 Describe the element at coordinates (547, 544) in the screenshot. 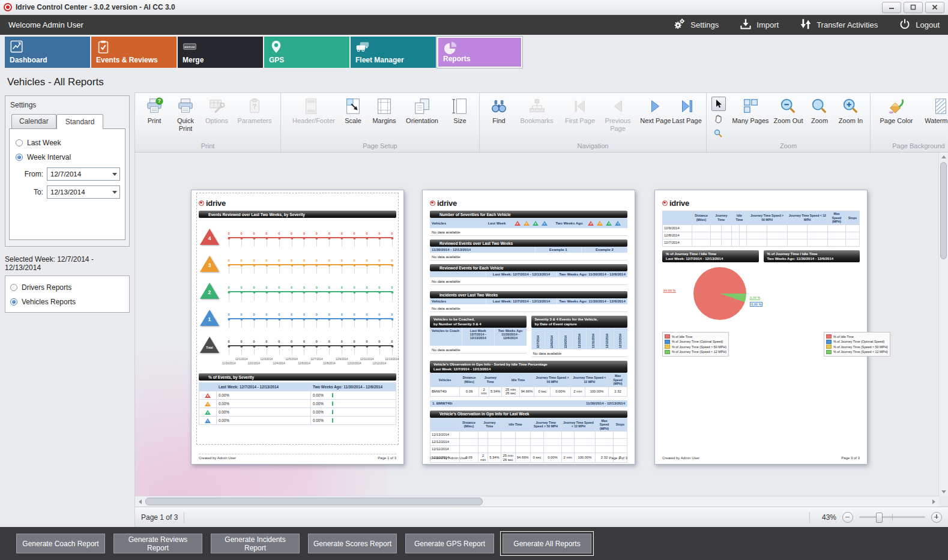

I see `generate-all-reports-button: Generate All Reports` at that location.